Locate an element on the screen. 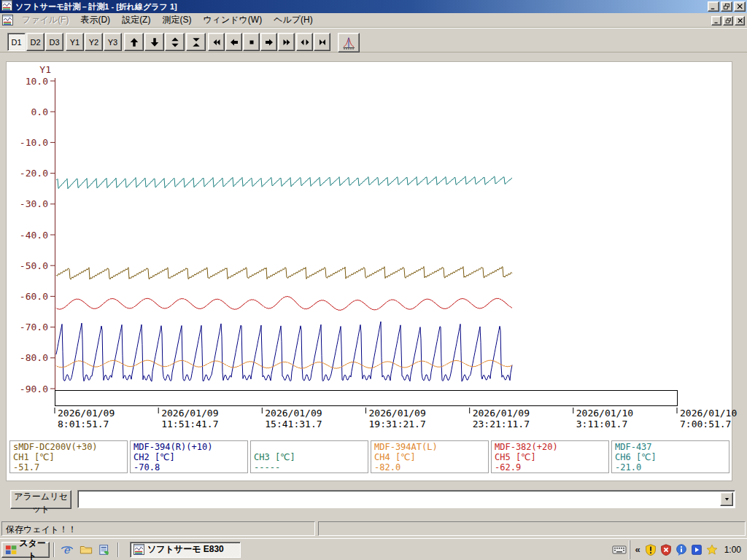  legend-channel-label: CH4 [℃] is located at coordinates (430, 457).